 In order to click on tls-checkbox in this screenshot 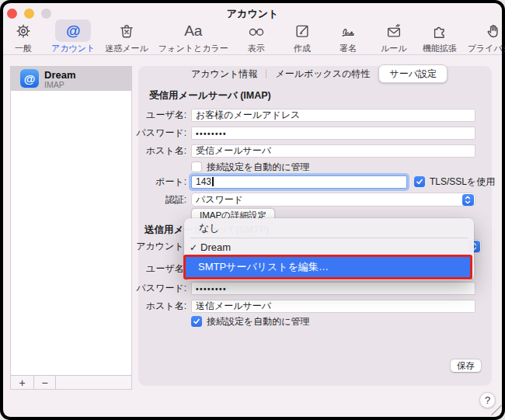, I will do `click(420, 182)`.